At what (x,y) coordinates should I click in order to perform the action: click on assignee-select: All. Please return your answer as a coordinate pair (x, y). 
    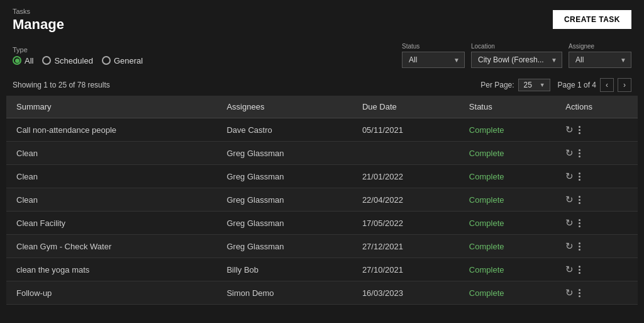
    Looking at the image, I should click on (600, 60).